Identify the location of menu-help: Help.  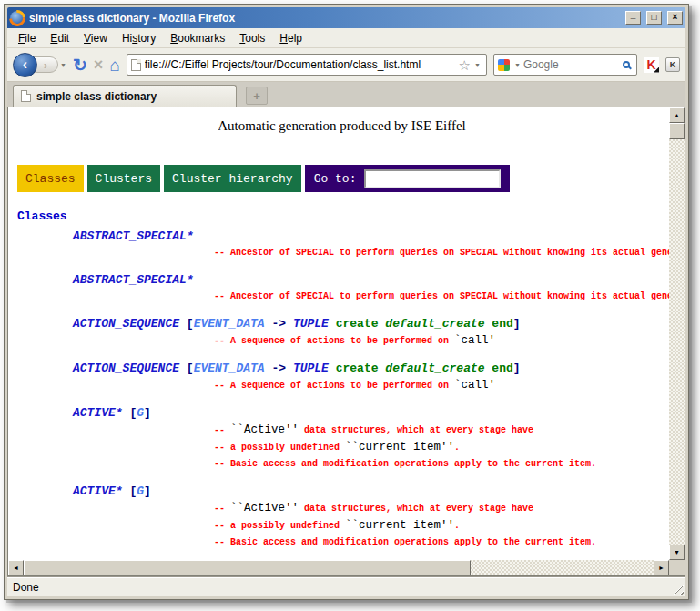
(291, 38).